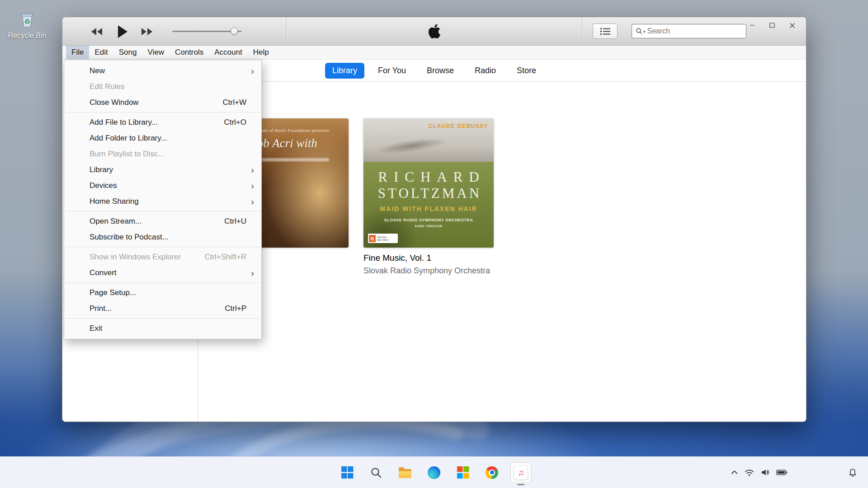 This screenshot has height=488, width=868. What do you see at coordinates (782, 473) in the screenshot?
I see `battery-button` at bounding box center [782, 473].